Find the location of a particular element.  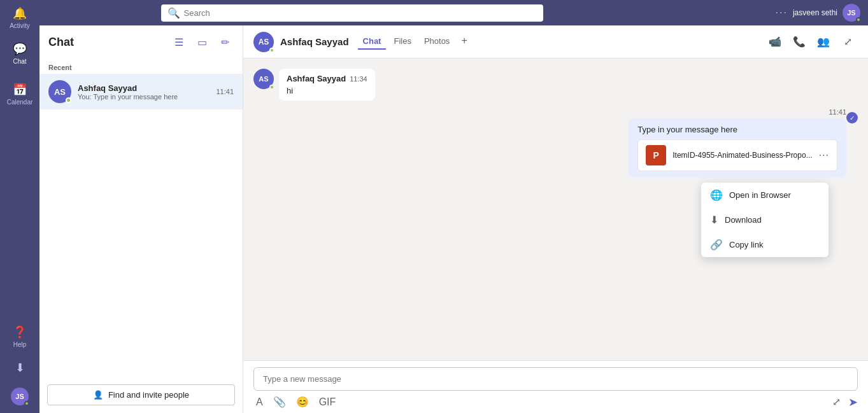

nav-item-chat: 💬 Chat is located at coordinates (20, 53).